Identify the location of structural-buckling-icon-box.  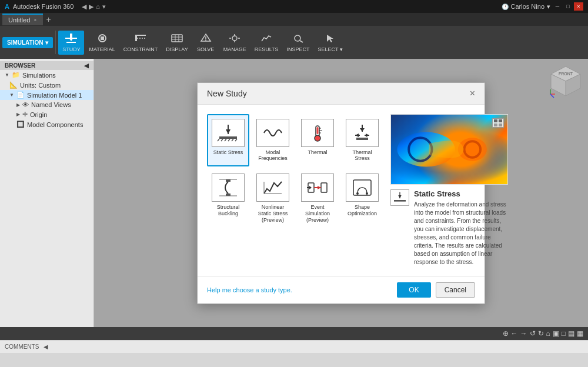
(228, 188).